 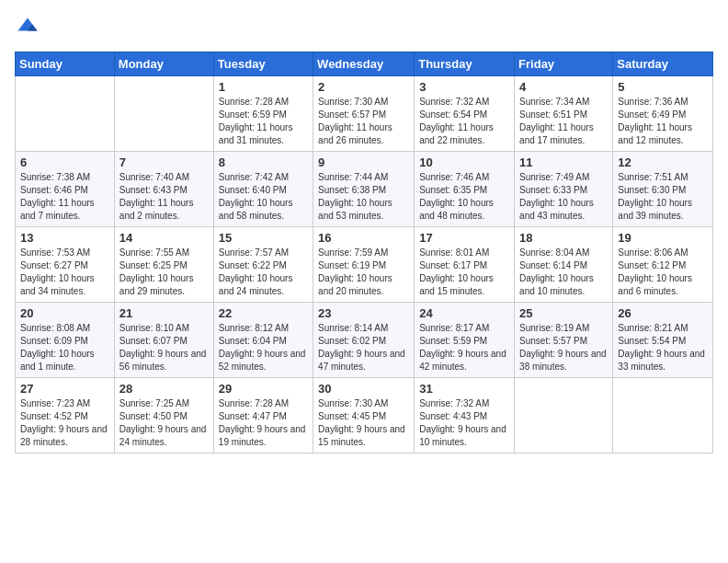 I want to click on calendar-cell: 27Sunrise: 7:23 AM Sunset: 4:52 PM Dayli…, so click(x=65, y=416).